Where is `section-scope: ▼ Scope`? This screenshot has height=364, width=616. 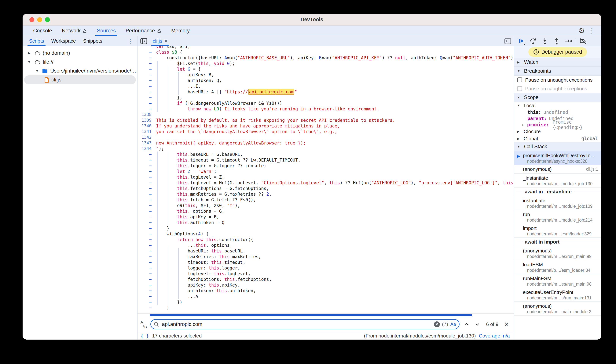 section-scope: ▼ Scope is located at coordinates (558, 97).